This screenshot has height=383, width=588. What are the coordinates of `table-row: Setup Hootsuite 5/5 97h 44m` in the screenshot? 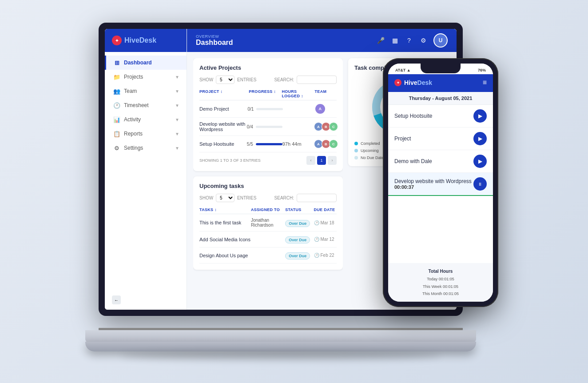 It's located at (268, 144).